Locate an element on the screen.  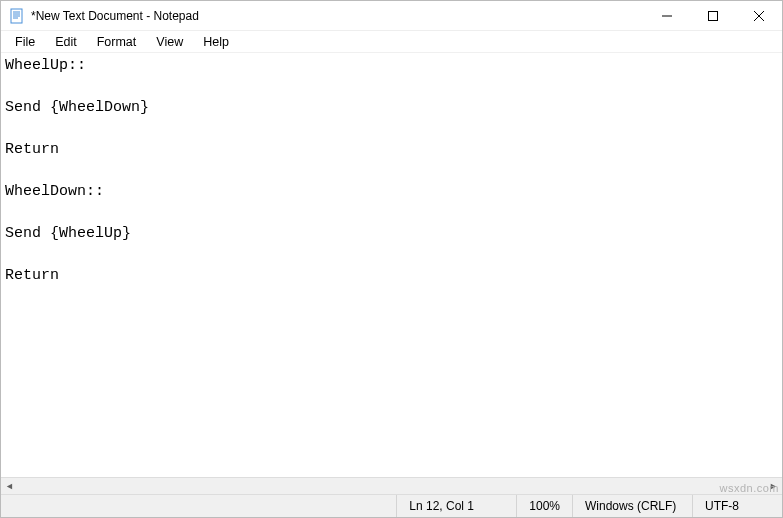
status-line-ending: Windows (CRLF) is located at coordinates (632, 506).